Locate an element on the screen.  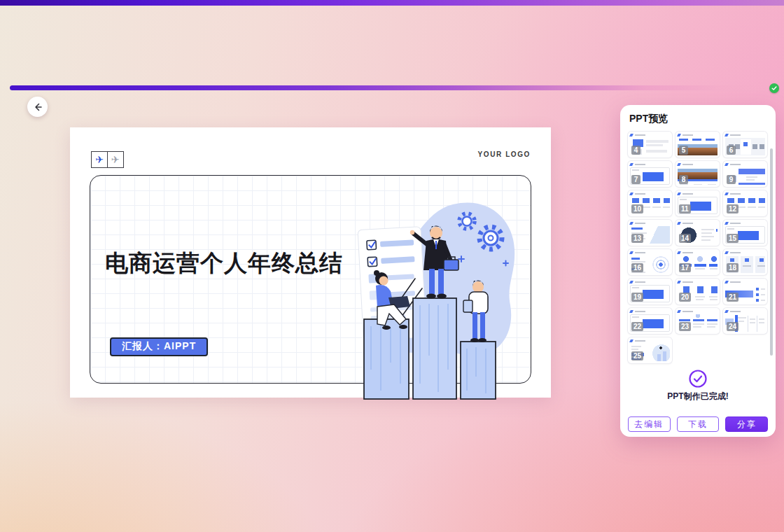
slide-thumbnail: 7 is located at coordinates (650, 174).